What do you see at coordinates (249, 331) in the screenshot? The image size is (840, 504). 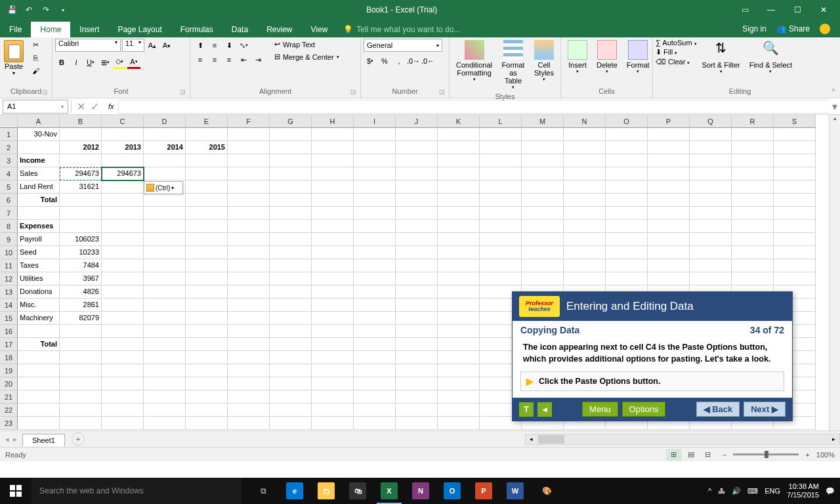 I see `cell-F16` at bounding box center [249, 331].